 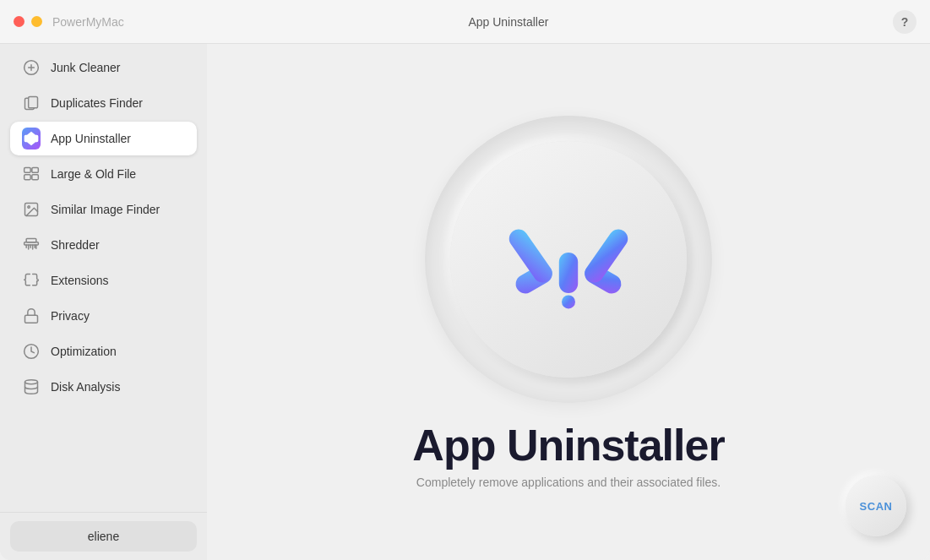 I want to click on sidebar-item-label: Shredder, so click(x=75, y=245).